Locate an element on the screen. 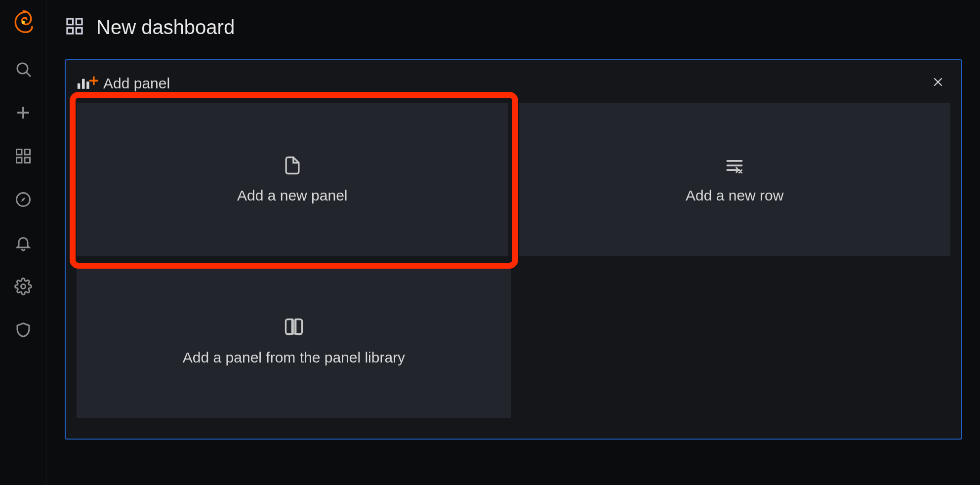  plus-icon is located at coordinates (23, 113).